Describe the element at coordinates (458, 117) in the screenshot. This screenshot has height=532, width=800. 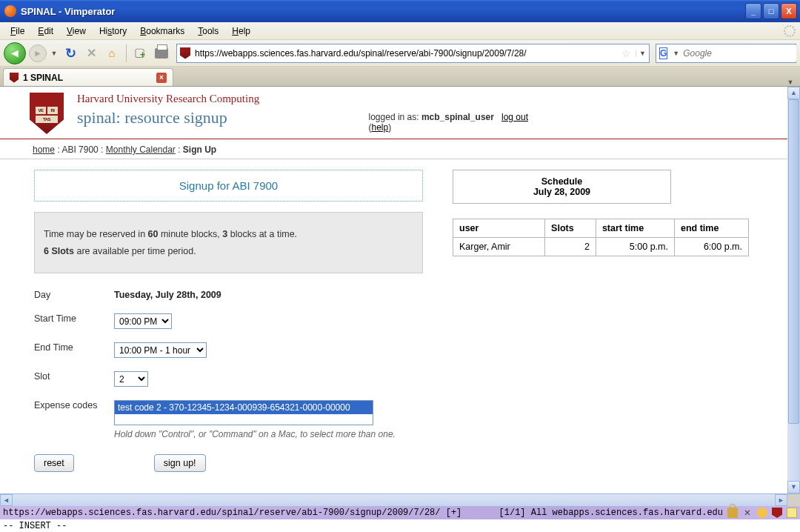
I see `username: mcb_spinal_user` at that location.